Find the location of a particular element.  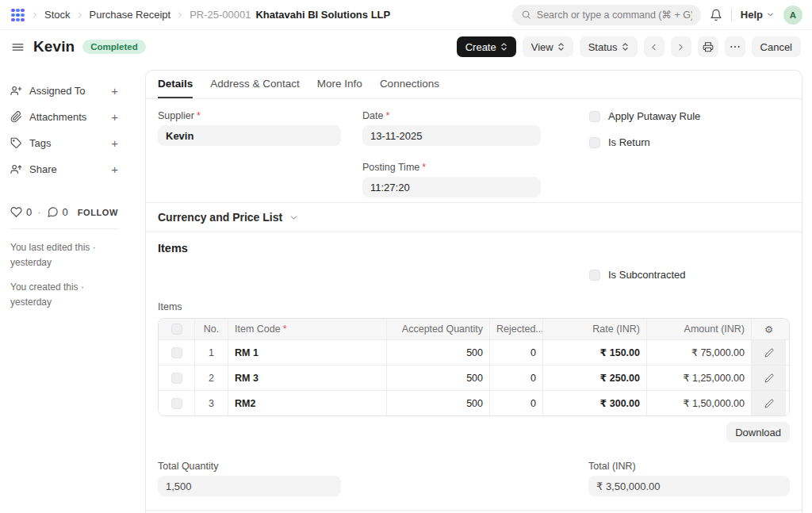

navbar-divider is located at coordinates (731, 15).